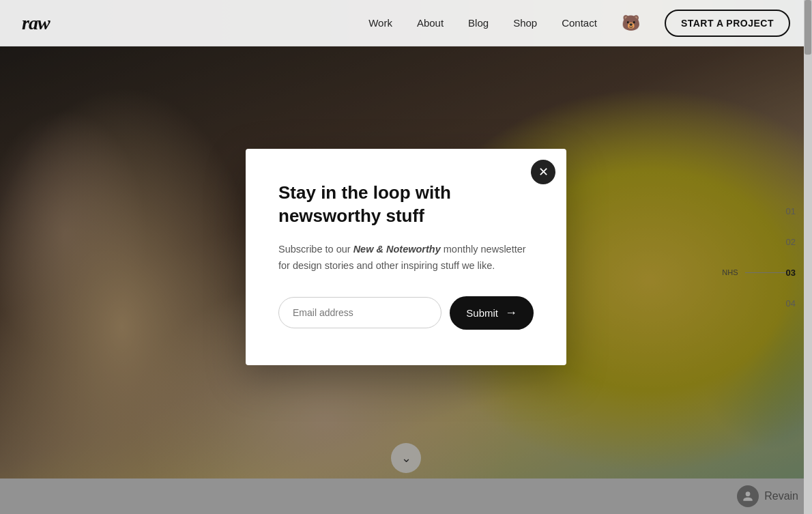  I want to click on newsletter-form: Submit →, so click(406, 313).